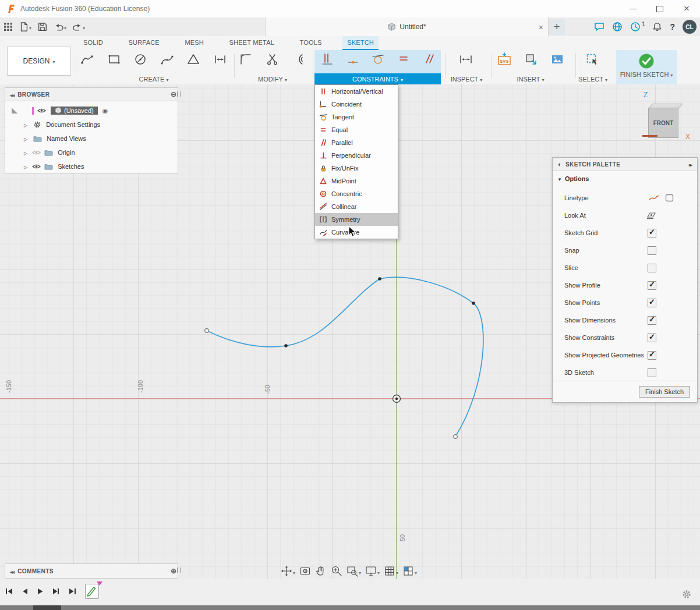 This screenshot has height=610, width=700. Describe the element at coordinates (246, 59) in the screenshot. I see `fillet-tool-button` at that location.